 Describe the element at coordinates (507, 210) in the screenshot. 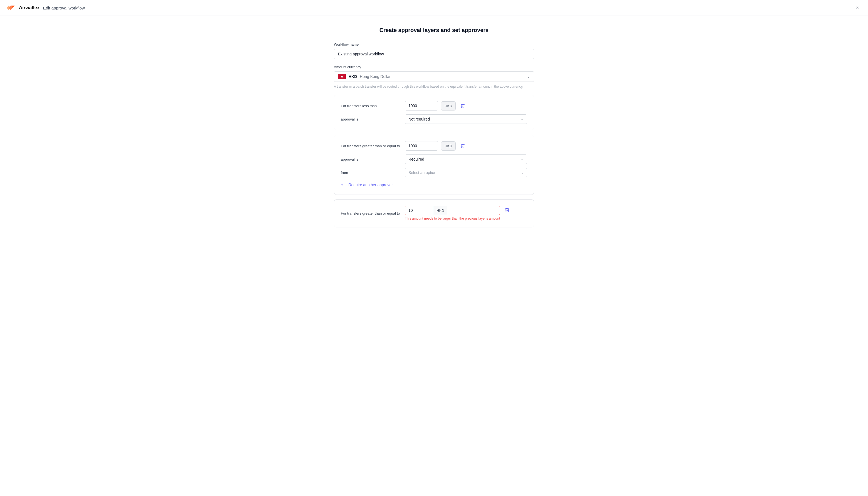

I see `rule3-delete-button` at that location.